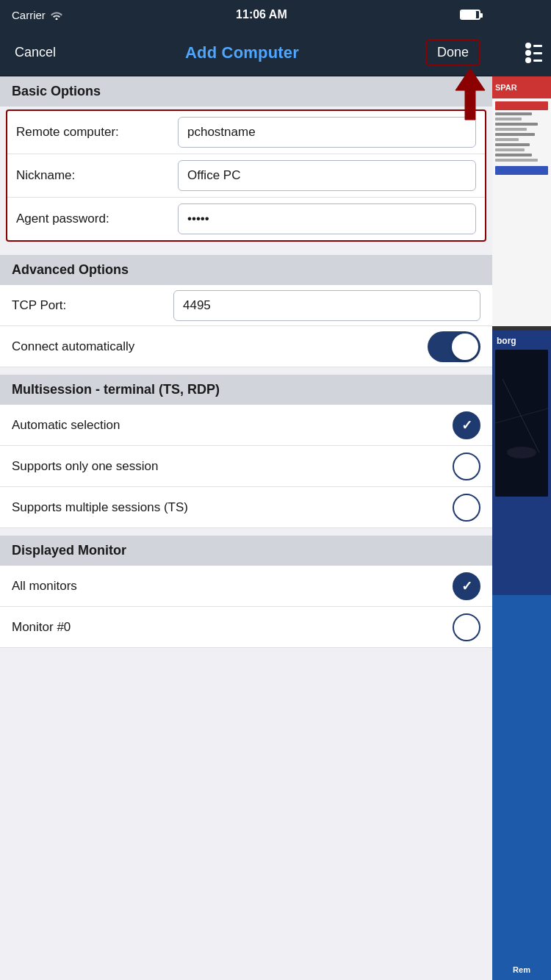 The width and height of the screenshot is (551, 980). Describe the element at coordinates (246, 347) in the screenshot. I see `connect-auto-row: Connect automatically` at that location.